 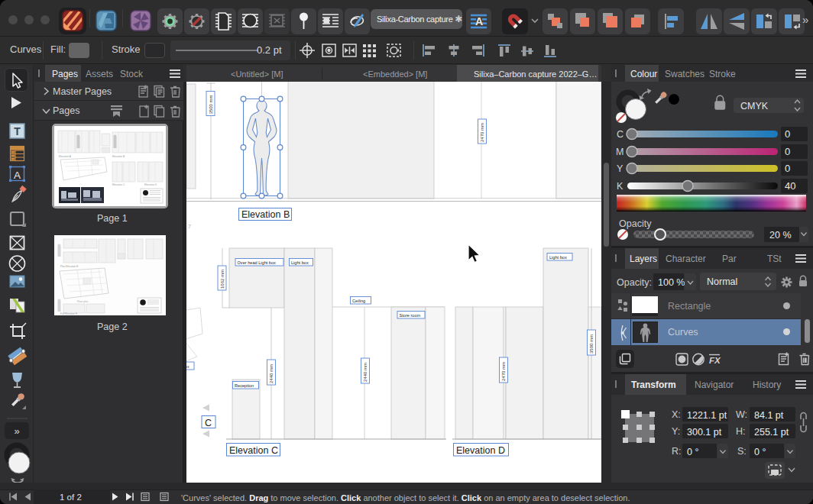 What do you see at coordinates (359, 301) in the screenshot?
I see `svg-text: Ceiling` at bounding box center [359, 301].